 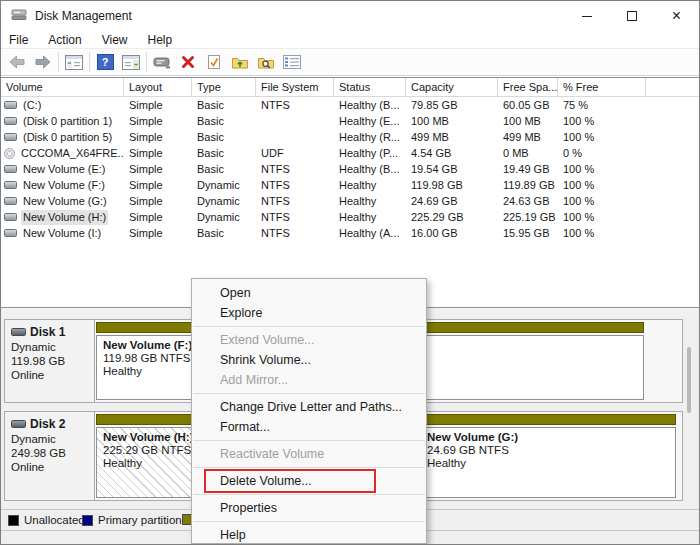 What do you see at coordinates (50, 361) in the screenshot?
I see `disk-label-panel: Disk 1Dynamic119.98 GBOnline` at bounding box center [50, 361].